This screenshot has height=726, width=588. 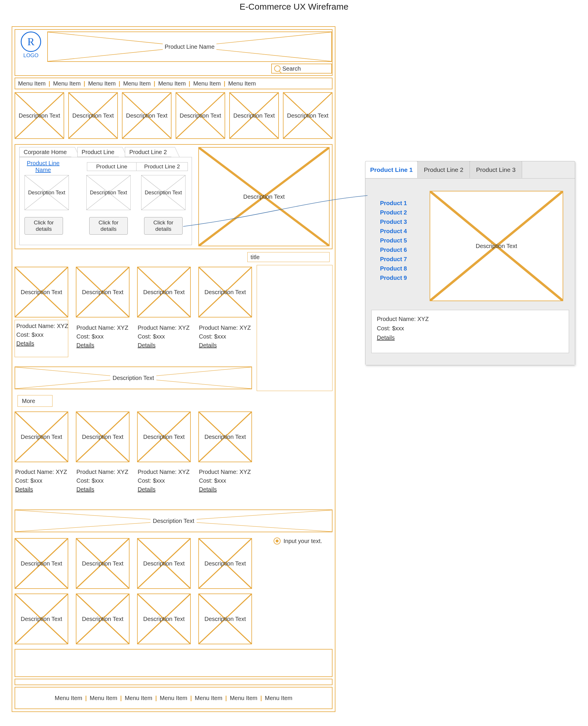 What do you see at coordinates (394, 241) in the screenshot?
I see `product-list: Product 1 Product 2 Product 3 Product 4 …` at bounding box center [394, 241].